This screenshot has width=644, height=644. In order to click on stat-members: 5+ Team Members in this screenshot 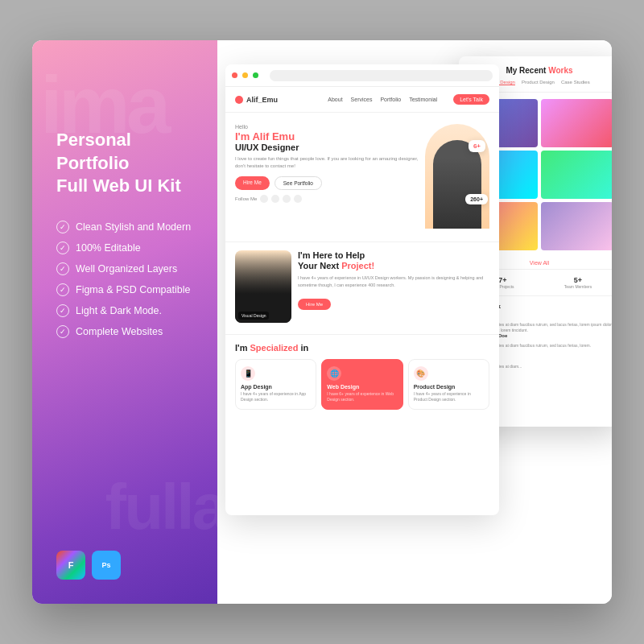, I will do `click(577, 283)`.